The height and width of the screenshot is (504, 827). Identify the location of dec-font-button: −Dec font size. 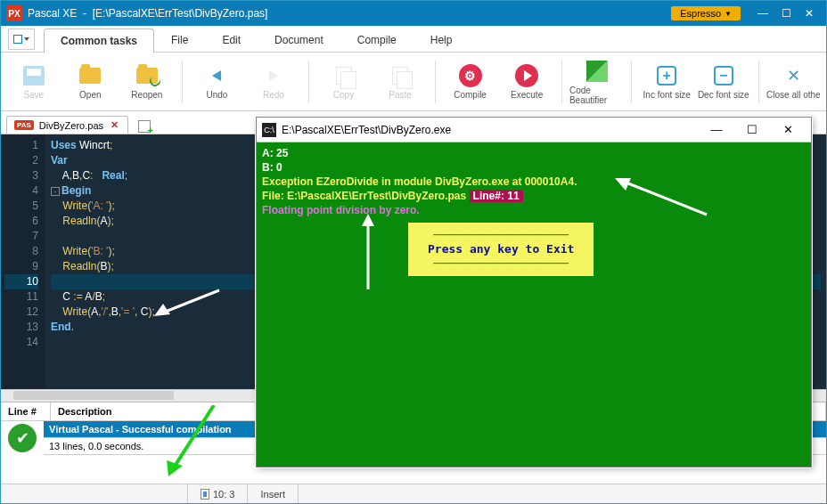
(724, 82).